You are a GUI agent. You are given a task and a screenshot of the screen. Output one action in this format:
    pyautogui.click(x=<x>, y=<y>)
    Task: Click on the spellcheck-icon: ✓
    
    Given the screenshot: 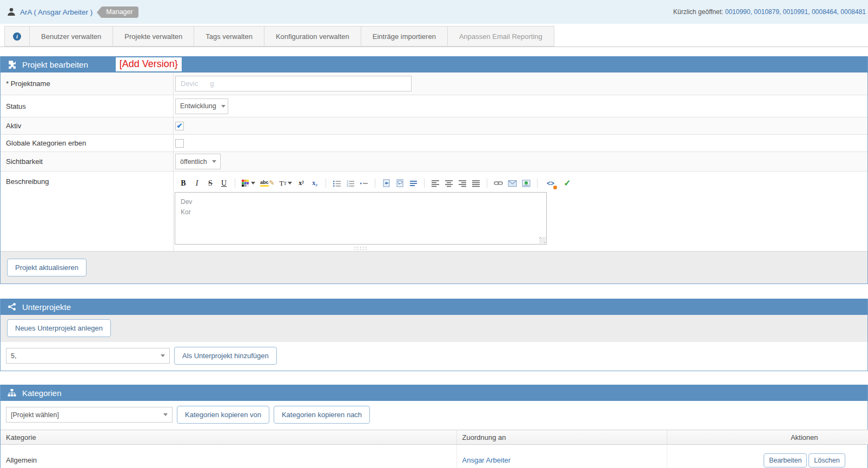 What is the action you would take?
    pyautogui.click(x=567, y=183)
    